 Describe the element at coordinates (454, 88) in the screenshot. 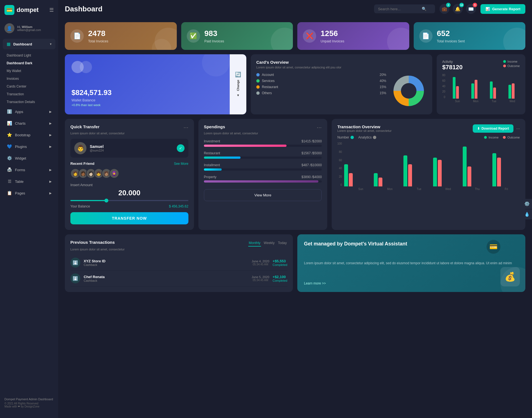

I see `income-bar-sun` at that location.